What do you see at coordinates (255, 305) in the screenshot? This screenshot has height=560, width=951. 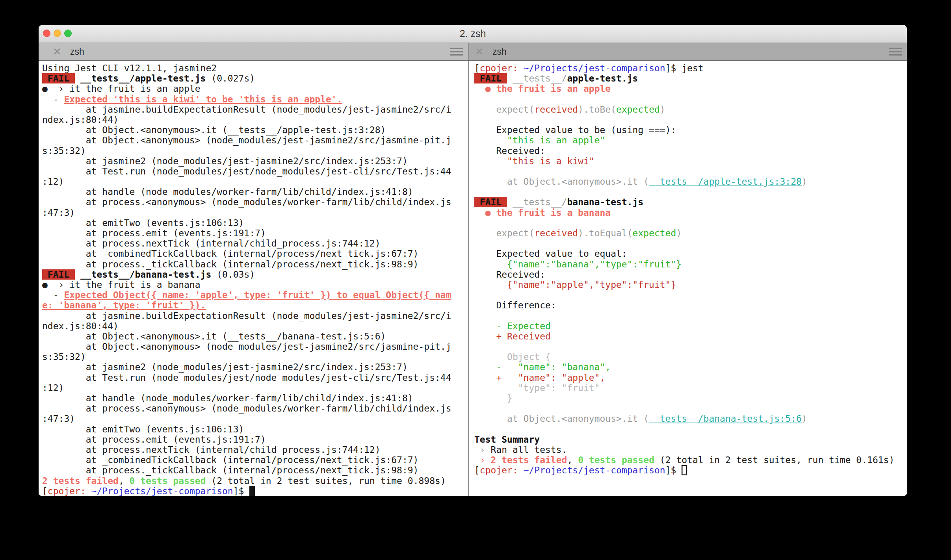 I see `terminal-line: e: 'banana', type: 'fruit' }).` at bounding box center [255, 305].